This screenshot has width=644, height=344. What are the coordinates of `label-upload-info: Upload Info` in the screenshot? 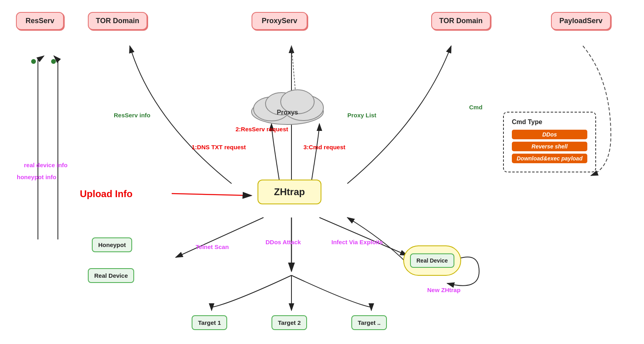 It's located at (106, 194).